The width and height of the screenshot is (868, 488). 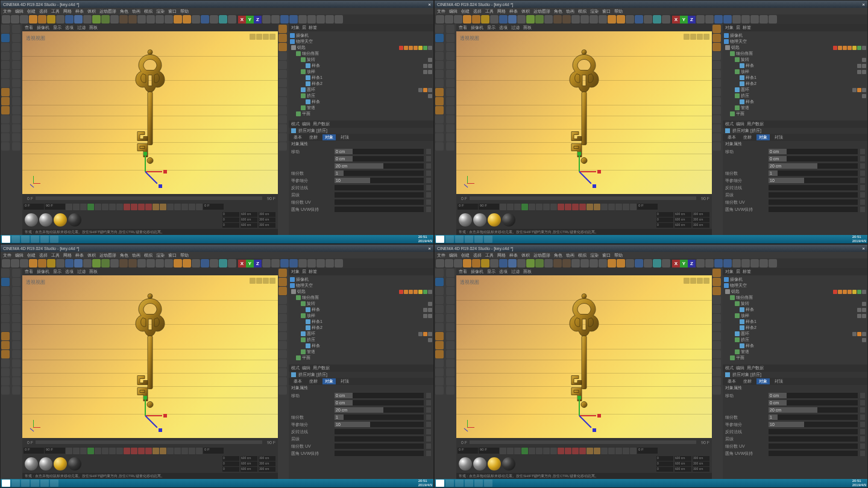 What do you see at coordinates (747, 272) in the screenshot?
I see `panel-tab: 标签` at bounding box center [747, 272].